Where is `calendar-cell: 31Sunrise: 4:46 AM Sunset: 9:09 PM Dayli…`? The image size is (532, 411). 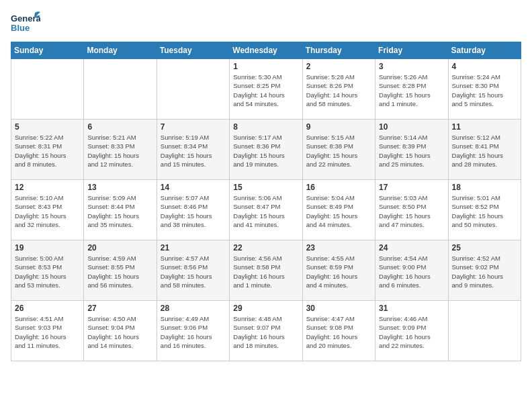
calendar-cell: 31Sunrise: 4:46 AM Sunset: 9:09 PM Dayli… is located at coordinates (412, 331).